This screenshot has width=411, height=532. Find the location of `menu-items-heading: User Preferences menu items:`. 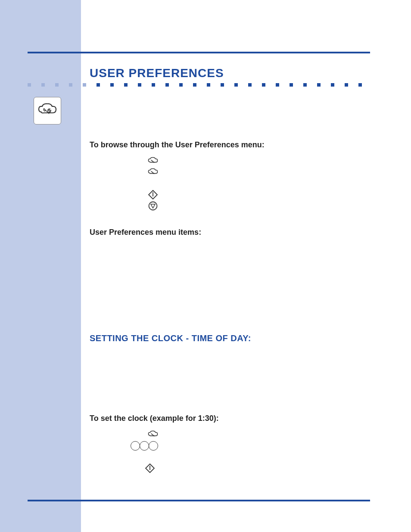

menu-items-heading: User Preferences menu items: is located at coordinates (240, 233).